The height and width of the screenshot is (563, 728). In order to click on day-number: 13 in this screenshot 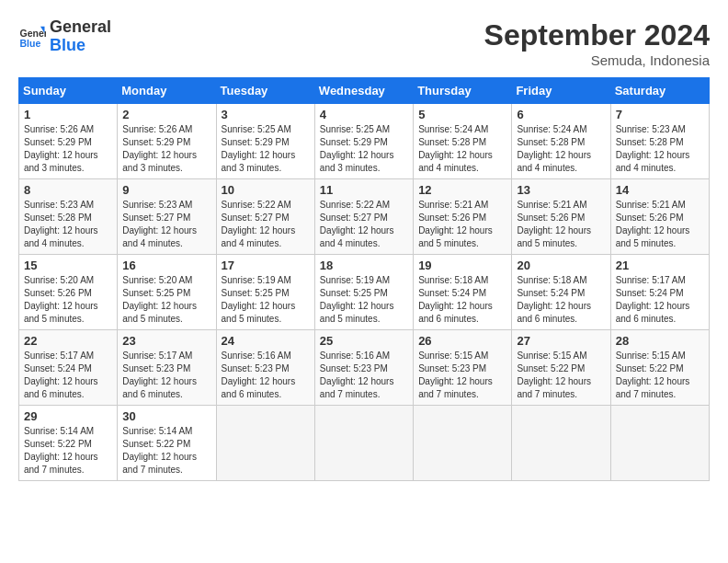, I will do `click(561, 190)`.